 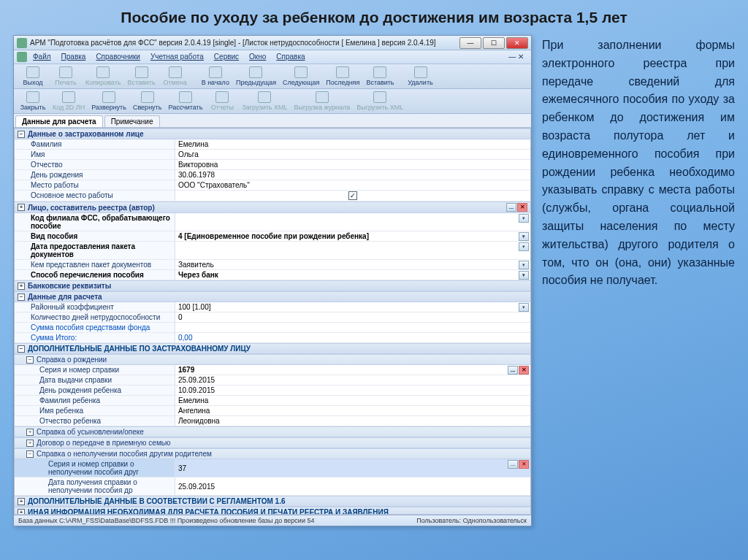 What do you see at coordinates (353, 327) in the screenshot?
I see `value-sum-fund` at bounding box center [353, 327].